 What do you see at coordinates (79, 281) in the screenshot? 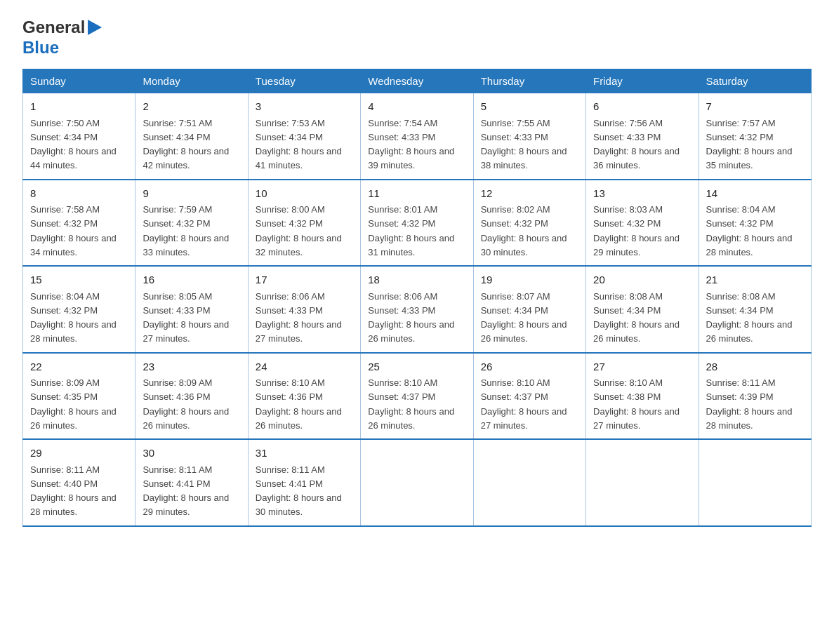
I see `day-number: 15` at bounding box center [79, 281].